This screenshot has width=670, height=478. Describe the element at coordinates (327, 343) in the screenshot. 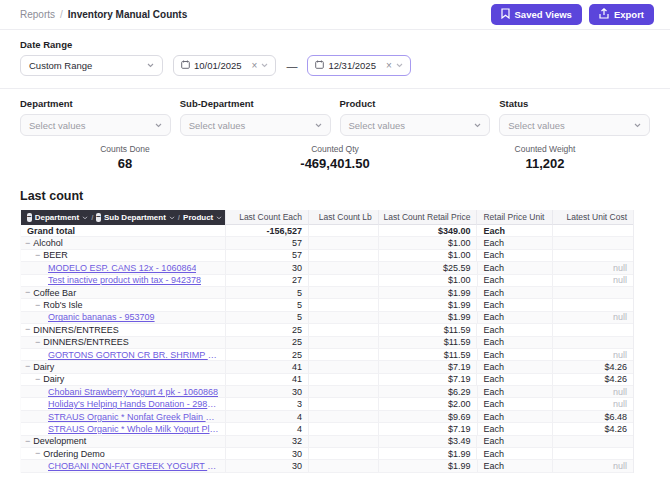

I see `table-row: − DINNERS/ENTREES 25 $11.59 Each` at that location.